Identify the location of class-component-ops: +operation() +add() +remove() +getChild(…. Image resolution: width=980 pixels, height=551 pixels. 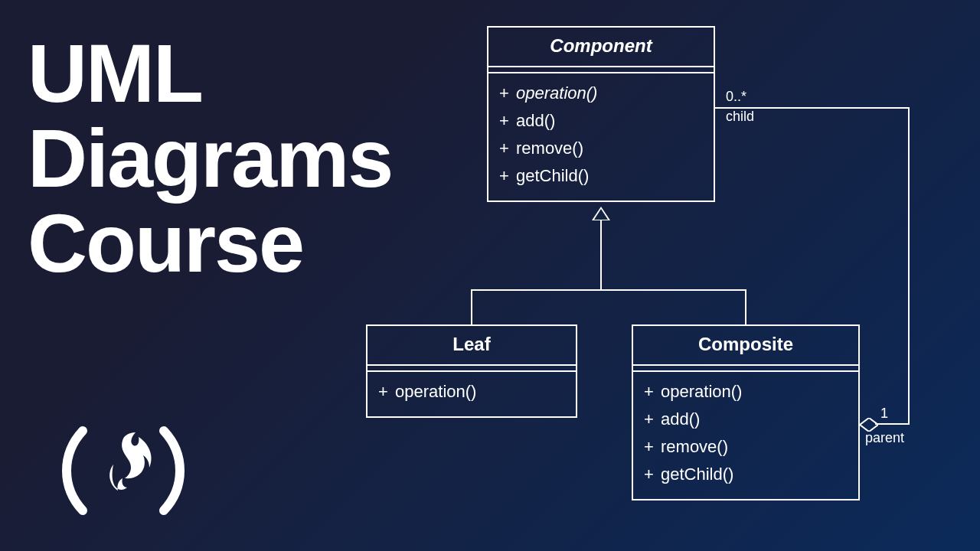
(601, 137).